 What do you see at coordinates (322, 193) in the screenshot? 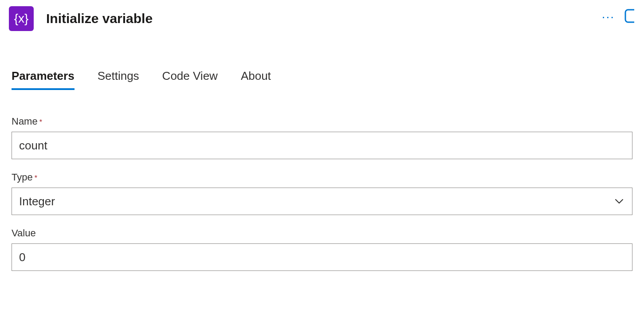
I see `field-type: Type* Integer` at bounding box center [322, 193].